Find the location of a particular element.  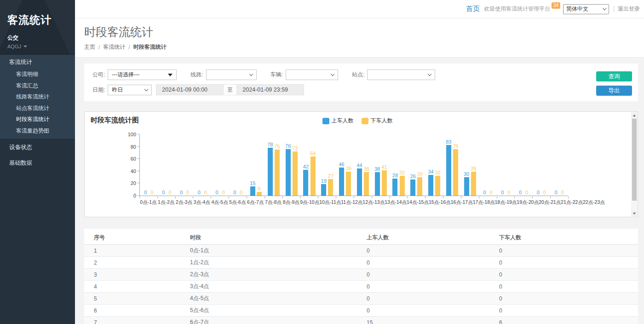

scrollbar-down-button is located at coordinates (634, 214).